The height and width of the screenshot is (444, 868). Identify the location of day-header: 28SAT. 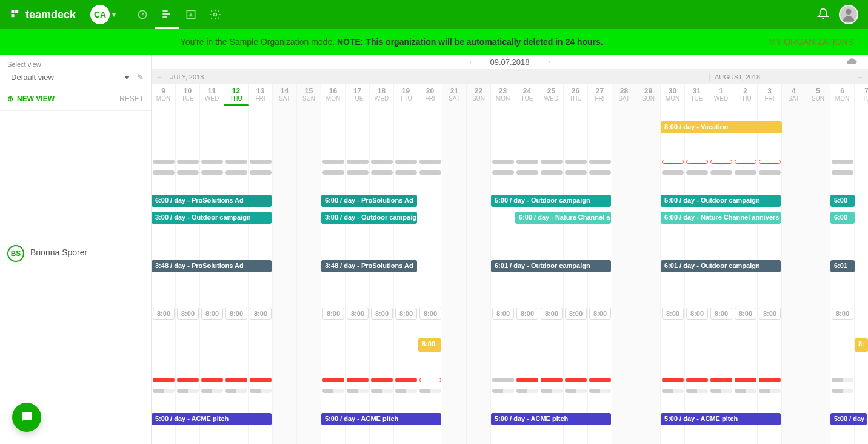
(624, 95).